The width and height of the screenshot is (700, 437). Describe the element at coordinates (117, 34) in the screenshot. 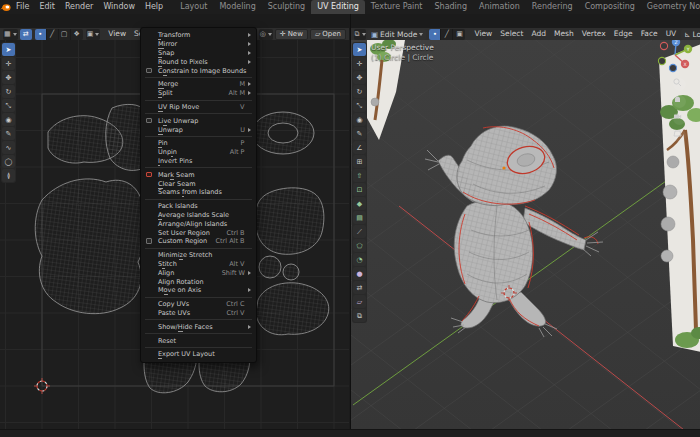

I see `uv-menu-view: View` at that location.